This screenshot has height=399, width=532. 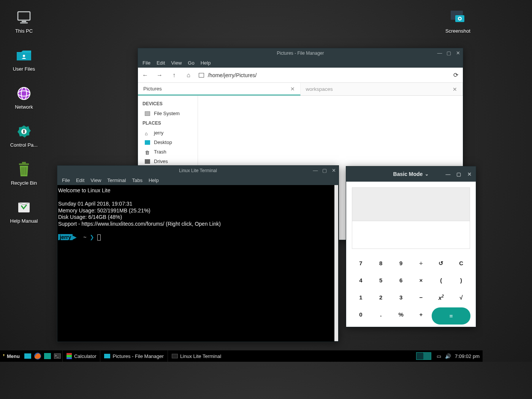 I want to click on terminal-scrollbar, so click(x=336, y=263).